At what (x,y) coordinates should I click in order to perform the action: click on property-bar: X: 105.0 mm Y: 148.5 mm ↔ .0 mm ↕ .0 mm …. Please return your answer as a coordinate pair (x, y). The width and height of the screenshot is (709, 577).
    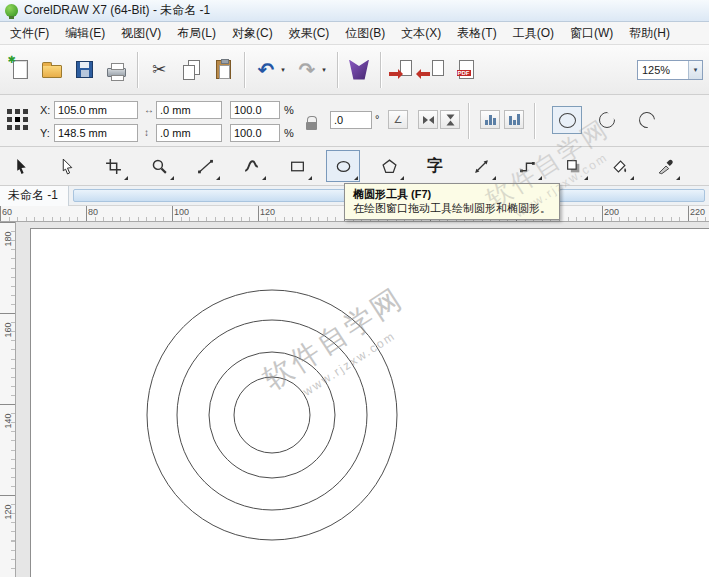
    Looking at the image, I should click on (354, 121).